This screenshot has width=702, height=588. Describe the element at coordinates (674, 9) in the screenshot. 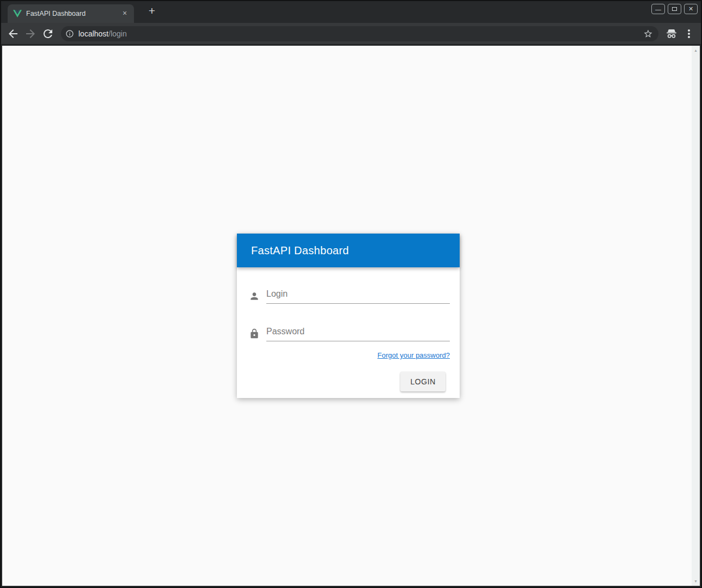

I see `window-controls: — ✕` at that location.